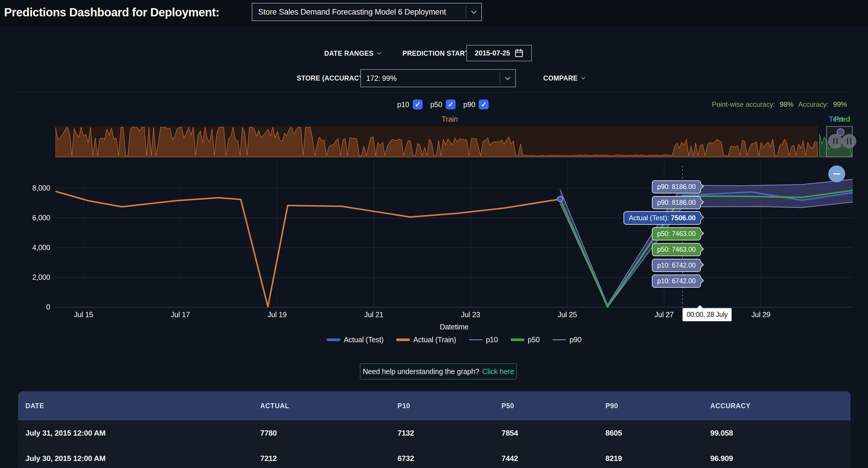 This screenshot has width=868, height=468. Describe the element at coordinates (25, 188) in the screenshot. I see `y-tick-label: 8,000` at that location.